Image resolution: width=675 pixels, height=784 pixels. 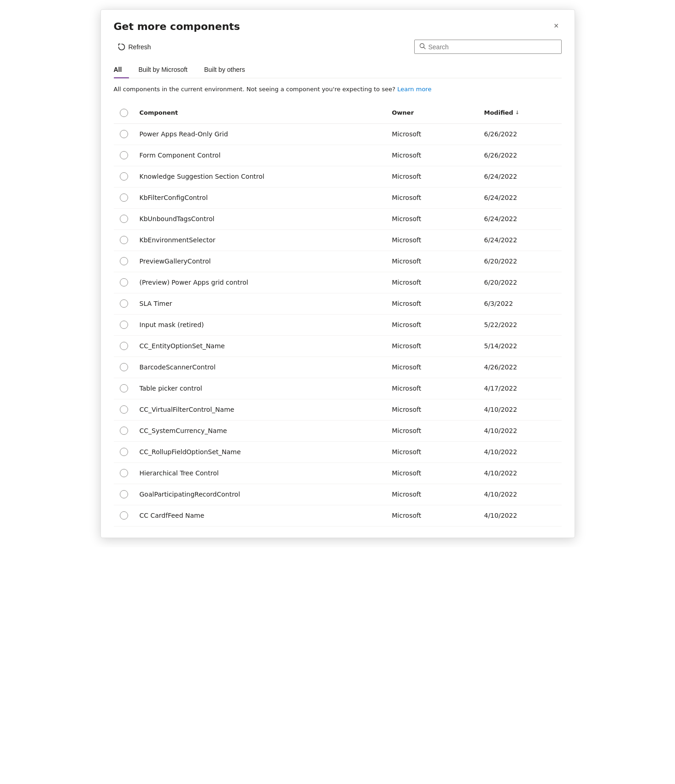 What do you see at coordinates (338, 89) in the screenshot?
I see `description: All components in the current environmen…` at bounding box center [338, 89].